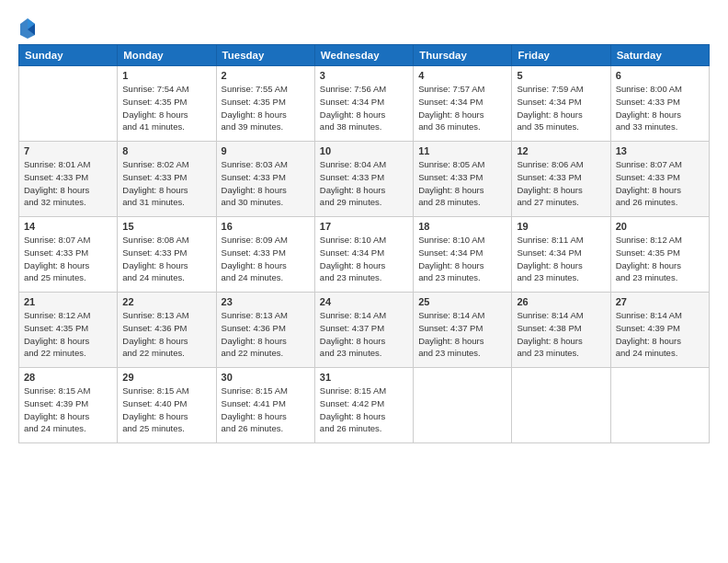 The width and height of the screenshot is (728, 563). What do you see at coordinates (167, 330) in the screenshot?
I see `calendar-cell: 22Sunrise: 8:13 AM Sunset: 4:36 PM Dayli…` at bounding box center [167, 330].